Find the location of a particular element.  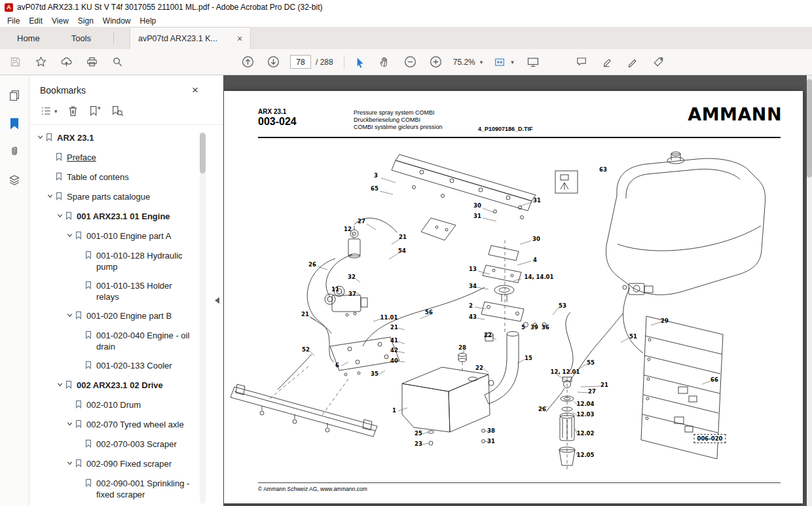

part-callout: 42 is located at coordinates (394, 350).